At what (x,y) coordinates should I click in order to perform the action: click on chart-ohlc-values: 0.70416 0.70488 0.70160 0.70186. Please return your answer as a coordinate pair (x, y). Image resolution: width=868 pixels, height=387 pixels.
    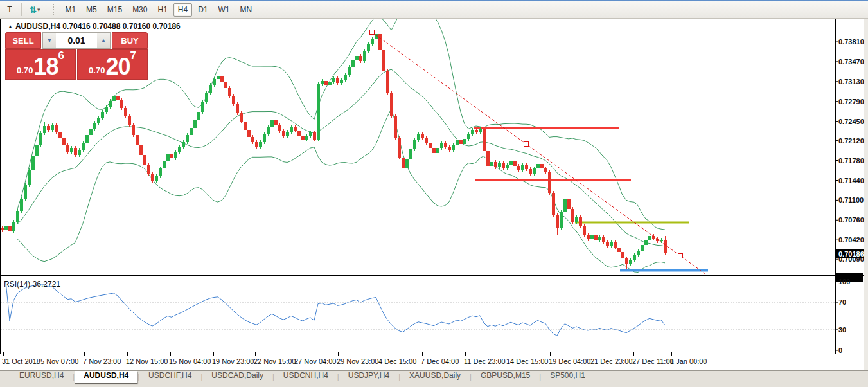
    Looking at the image, I should click on (121, 26).